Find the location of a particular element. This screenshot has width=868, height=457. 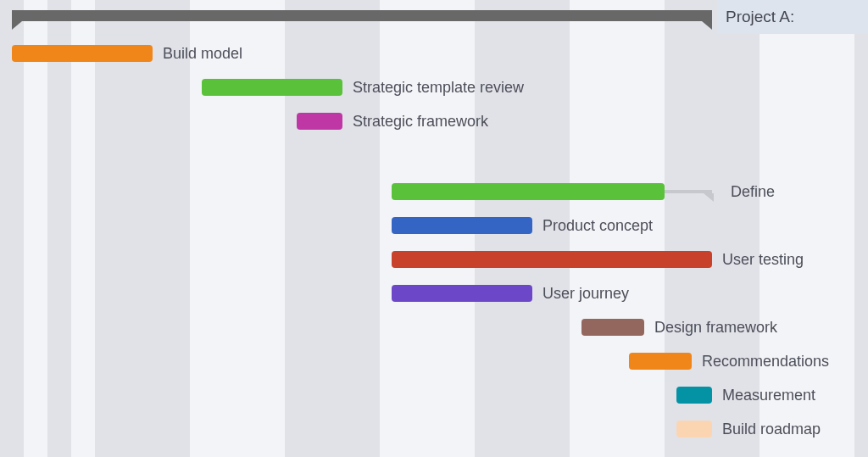

project-title: Project A: is located at coordinates (760, 17).